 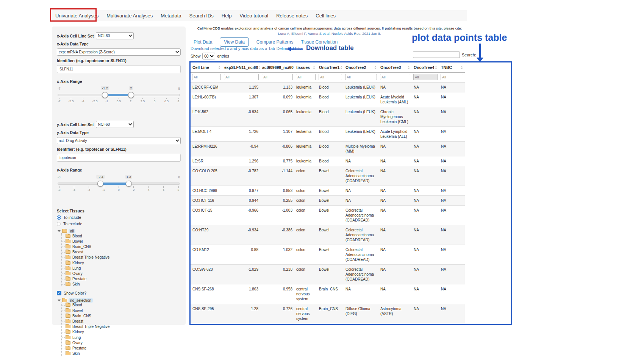 What do you see at coordinates (234, 42) in the screenshot?
I see `tab-view-data: View Data` at bounding box center [234, 42].